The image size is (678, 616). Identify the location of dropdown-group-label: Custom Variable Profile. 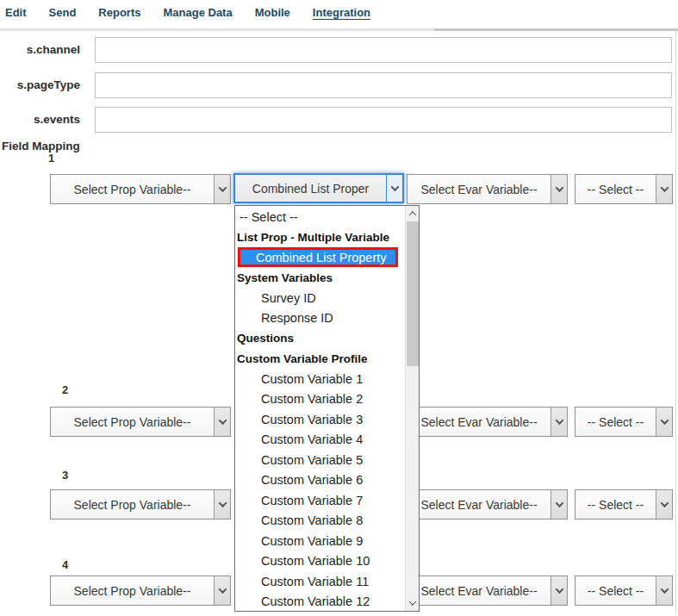
(320, 359).